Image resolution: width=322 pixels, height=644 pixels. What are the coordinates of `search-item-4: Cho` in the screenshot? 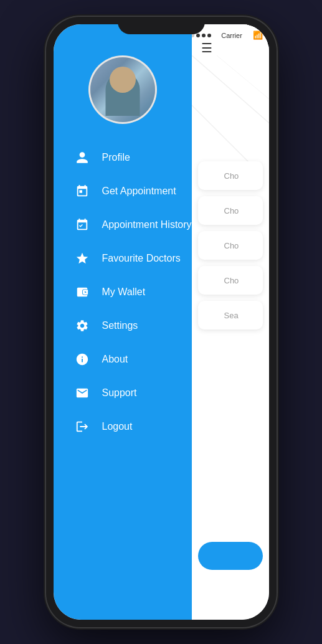 It's located at (230, 280).